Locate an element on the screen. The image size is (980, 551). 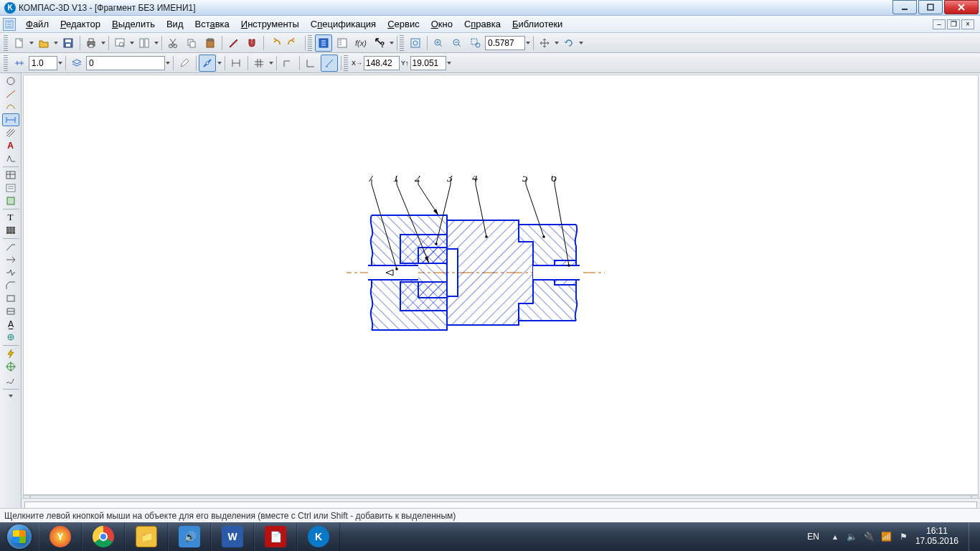
fillet-icon is located at coordinates (11, 298).